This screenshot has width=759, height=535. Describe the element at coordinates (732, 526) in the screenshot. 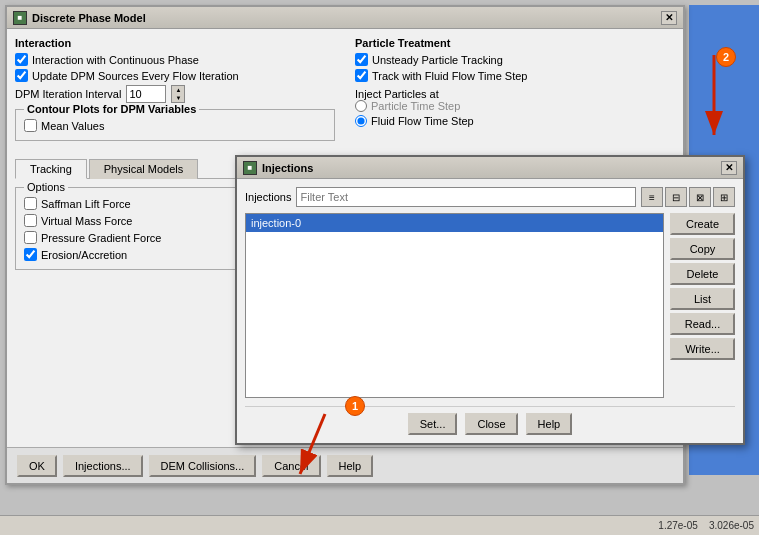

I see `status-value2: 3.026e-05` at that location.